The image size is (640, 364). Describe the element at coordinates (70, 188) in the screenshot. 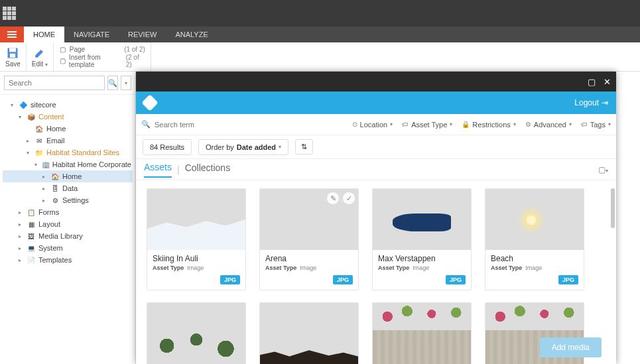

I see `tree-node-label: Data` at that location.